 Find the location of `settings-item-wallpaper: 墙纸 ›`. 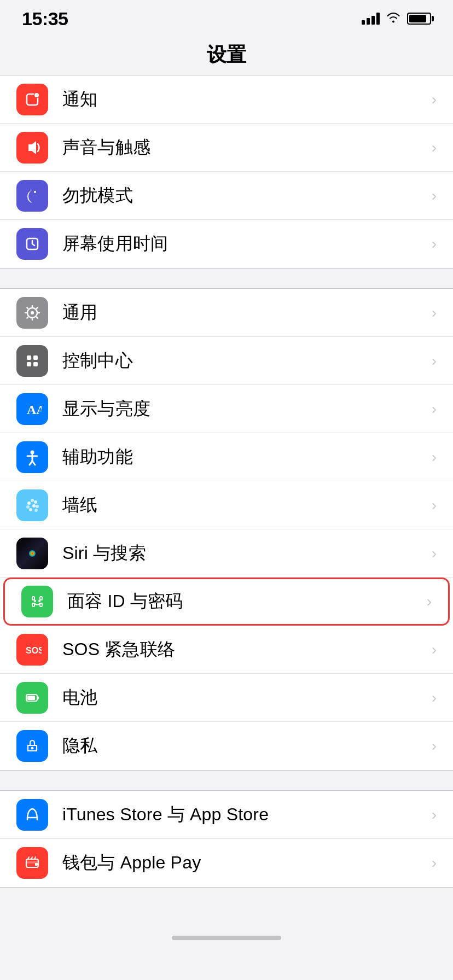

settings-item-wallpaper: 墙纸 › is located at coordinates (226, 505).